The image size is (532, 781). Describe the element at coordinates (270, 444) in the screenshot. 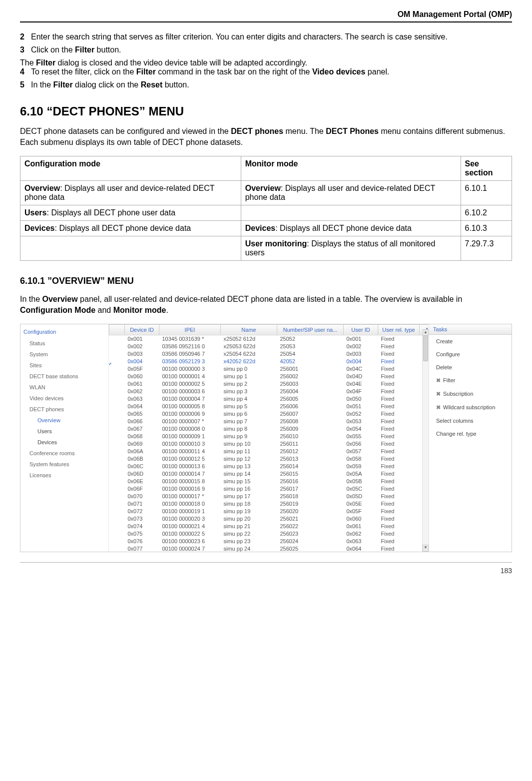

I see `table-row: 0x06900100 0000010 3simu pp 102560110x05…` at that location.